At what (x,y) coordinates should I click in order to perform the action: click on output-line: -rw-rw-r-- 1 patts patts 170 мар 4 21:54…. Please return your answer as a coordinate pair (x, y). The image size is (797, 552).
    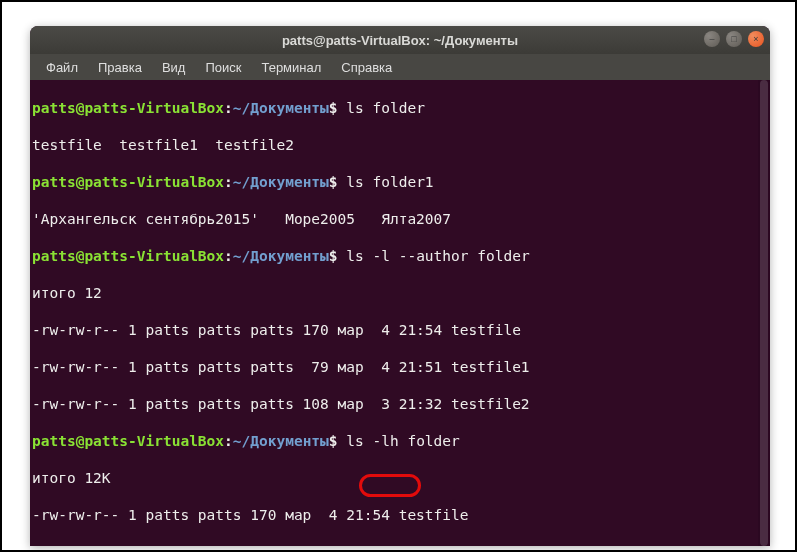
    Looking at the image, I should click on (400, 516).